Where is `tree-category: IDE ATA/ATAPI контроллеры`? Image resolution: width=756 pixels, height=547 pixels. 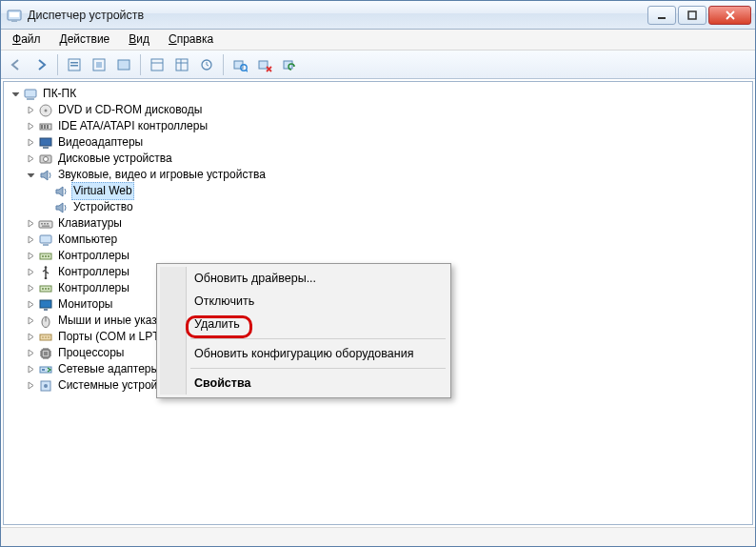 tree-category: IDE ATA/ATAPI контроллеры is located at coordinates (378, 126).